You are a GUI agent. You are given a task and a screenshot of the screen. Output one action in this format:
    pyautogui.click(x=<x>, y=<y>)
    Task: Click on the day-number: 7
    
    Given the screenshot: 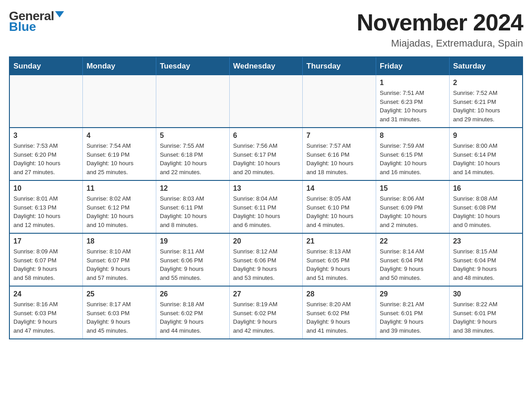 What is the action you would take?
    pyautogui.click(x=339, y=136)
    